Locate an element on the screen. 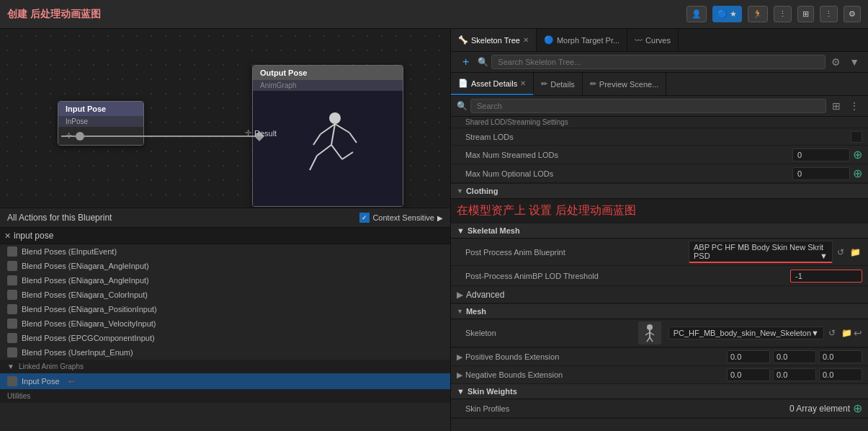 This screenshot has height=431, width=868. action-blend-position: Blend Poses (ENiagara_PositionInput) is located at coordinates (225, 309).